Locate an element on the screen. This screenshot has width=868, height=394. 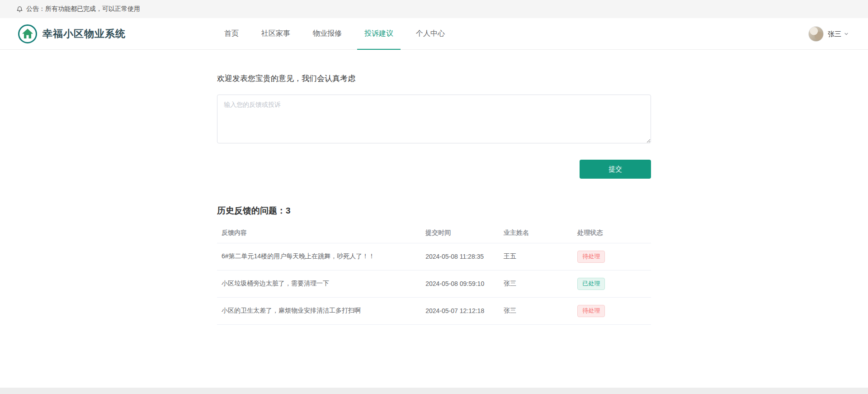
app-header: 幸福小区物业系统 首页社区家事物业报修投诉建议个人中心 张三 is located at coordinates (434, 34).